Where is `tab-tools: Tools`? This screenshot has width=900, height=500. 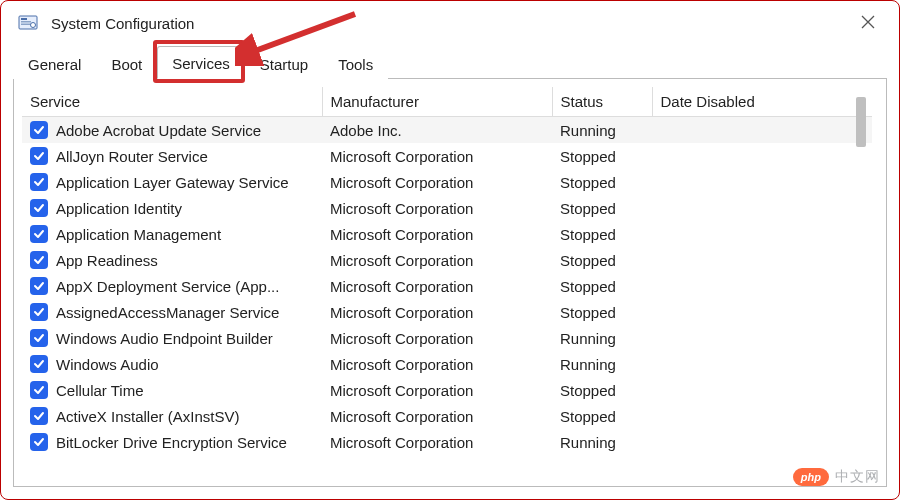 tab-tools: Tools is located at coordinates (356, 63).